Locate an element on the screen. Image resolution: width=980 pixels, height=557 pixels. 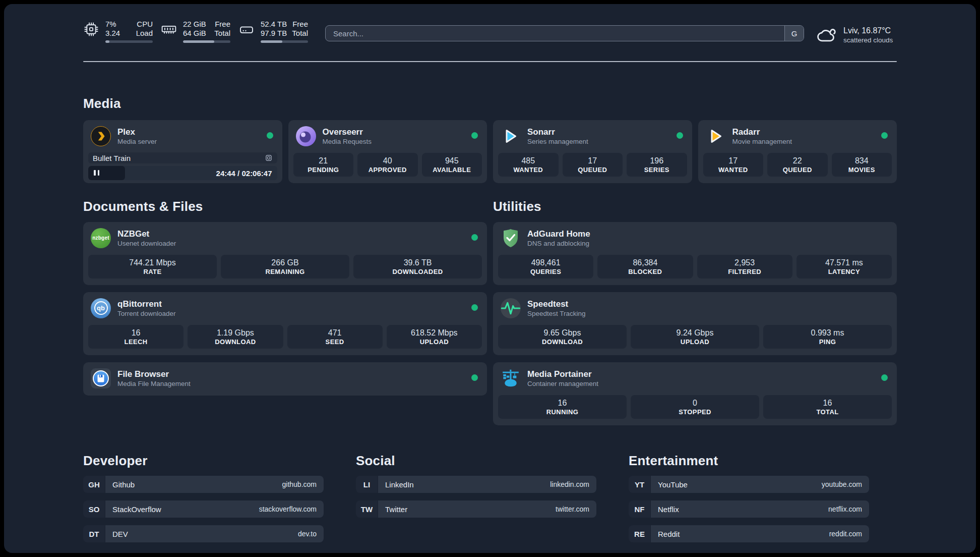
app-card-filebrowser: File Browser Media File Management is located at coordinates (285, 379).